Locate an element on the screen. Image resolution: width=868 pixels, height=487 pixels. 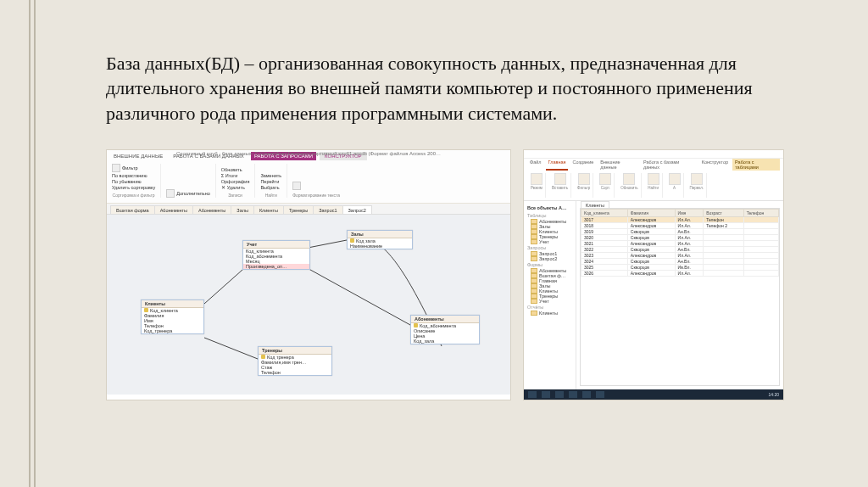
sort-clear: Удалить сортировку is located at coordinates (134, 188).